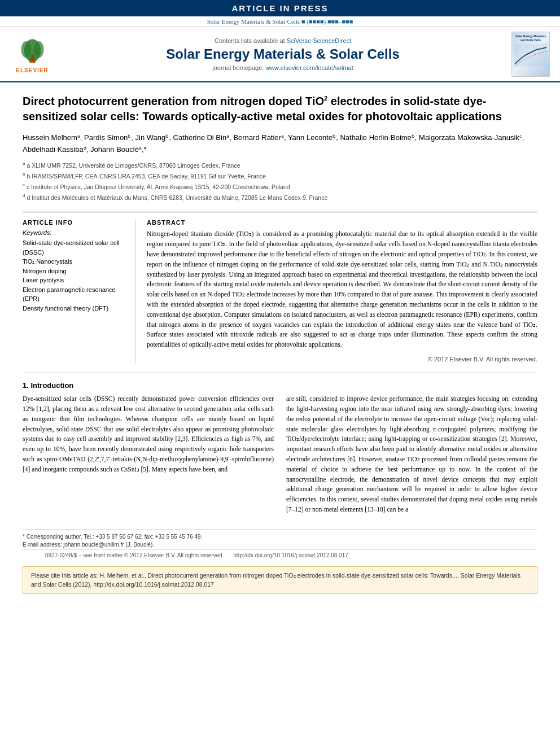  I want to click on article-title: Direct photocurrent generation from nitr…, so click(280, 109).